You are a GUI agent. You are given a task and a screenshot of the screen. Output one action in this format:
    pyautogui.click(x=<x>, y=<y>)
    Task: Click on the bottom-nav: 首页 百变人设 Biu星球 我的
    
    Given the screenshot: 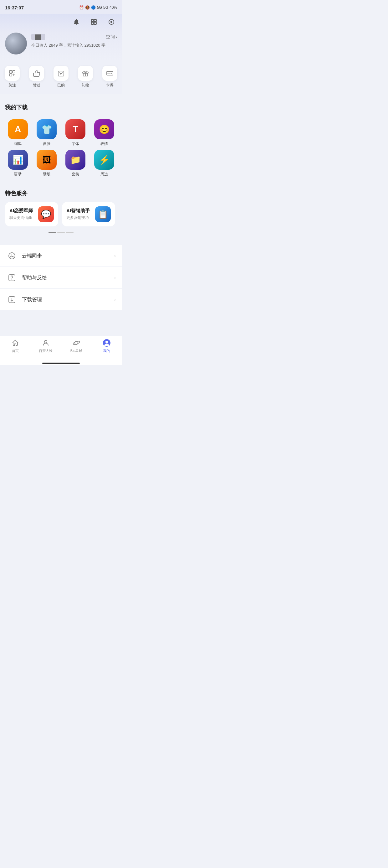 What is the action you would take?
    pyautogui.click(x=61, y=348)
    